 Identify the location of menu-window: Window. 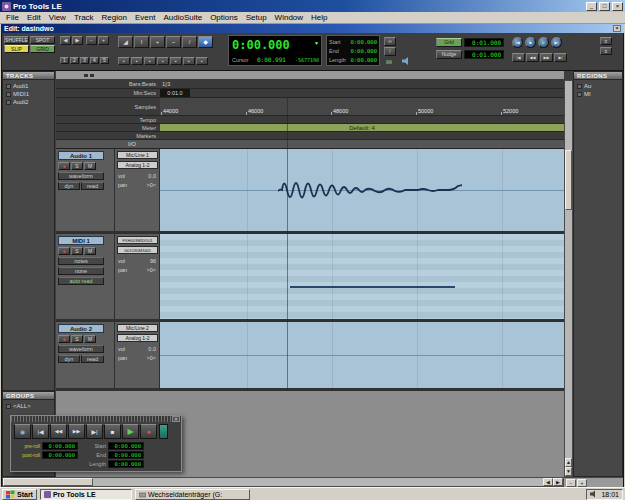
(289, 18).